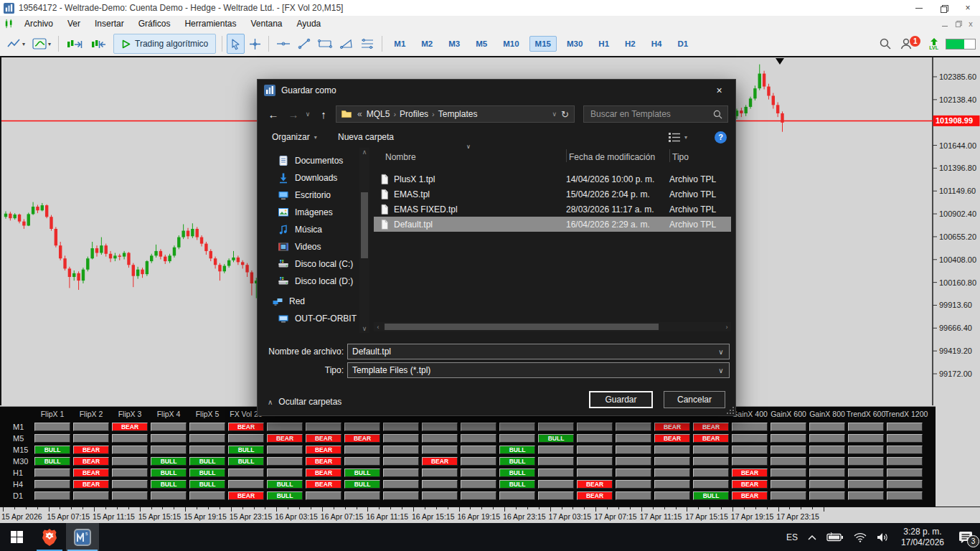  What do you see at coordinates (364, 152) in the screenshot?
I see `scroll-up-icon: ∧` at bounding box center [364, 152].